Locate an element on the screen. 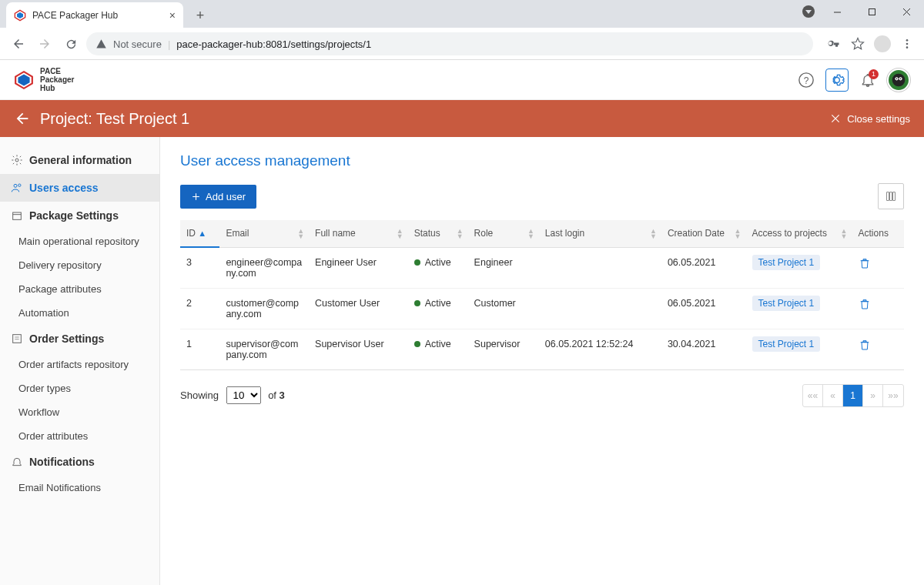 The image size is (924, 585). sidebar-link: Order attributes is located at coordinates (80, 436).